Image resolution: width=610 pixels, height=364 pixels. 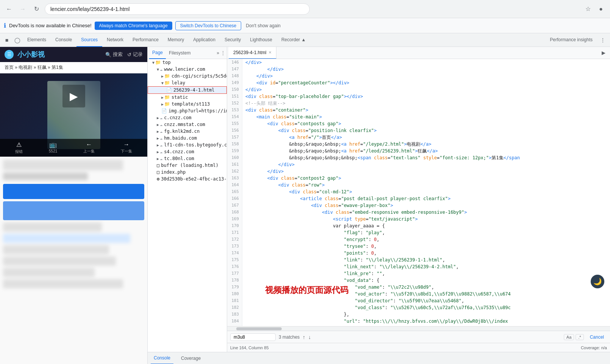 What do you see at coordinates (588, 9) in the screenshot?
I see `bookmark-button: ☆` at bounding box center [588, 9].